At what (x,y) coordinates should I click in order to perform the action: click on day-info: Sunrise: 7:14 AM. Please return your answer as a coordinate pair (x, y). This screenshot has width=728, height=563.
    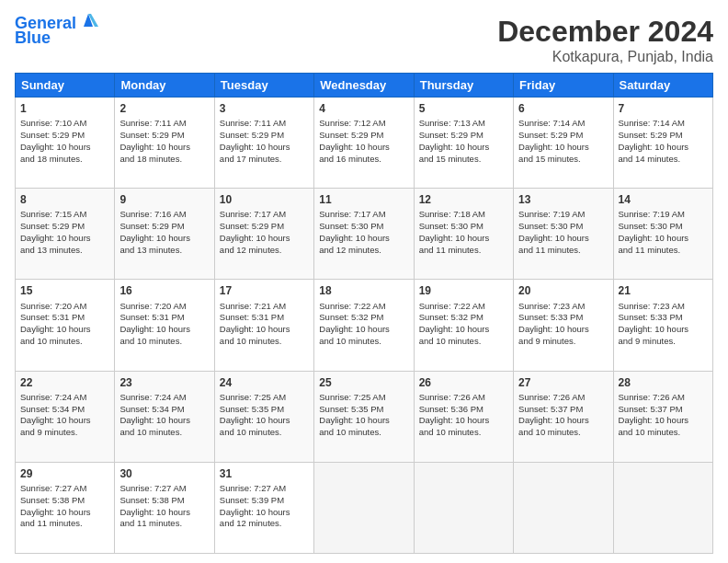
    Looking at the image, I should click on (664, 123).